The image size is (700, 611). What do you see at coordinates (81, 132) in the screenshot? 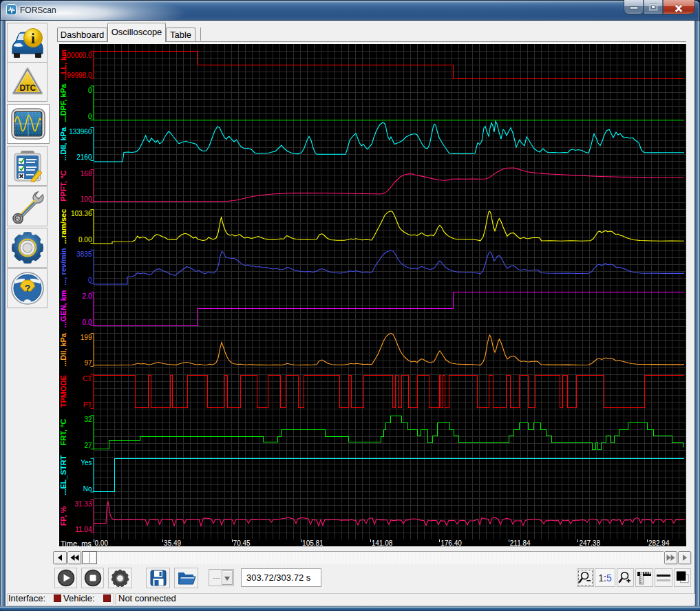
I see `svg-text: 133960` at bounding box center [81, 132].